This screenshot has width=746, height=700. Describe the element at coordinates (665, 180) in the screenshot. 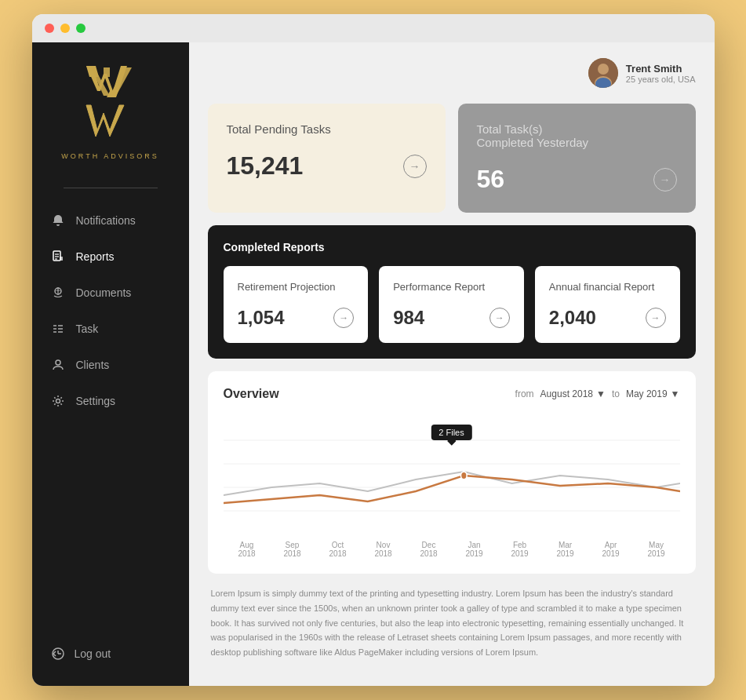

I see `completed-tasks-arrow: →` at that location.